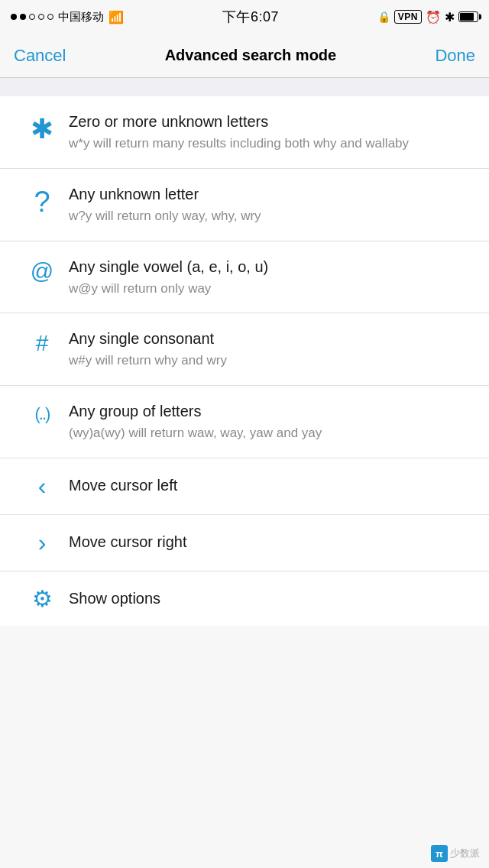 The image size is (489, 868). Describe the element at coordinates (467, 17) in the screenshot. I see `battery-fill` at that location.